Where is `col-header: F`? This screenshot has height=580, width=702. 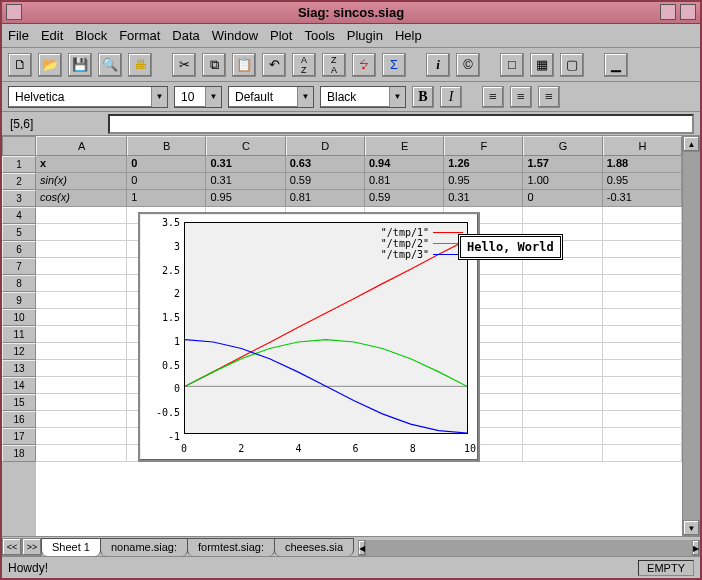 col-header: F is located at coordinates (484, 146).